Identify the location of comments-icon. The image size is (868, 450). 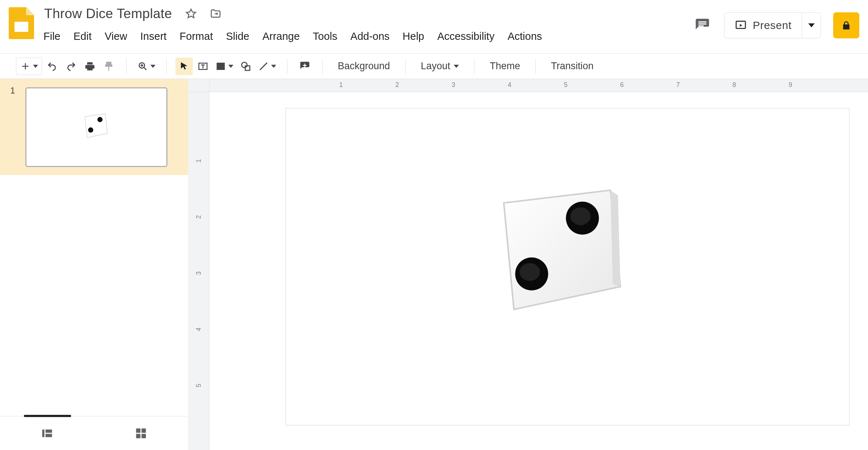
(702, 25).